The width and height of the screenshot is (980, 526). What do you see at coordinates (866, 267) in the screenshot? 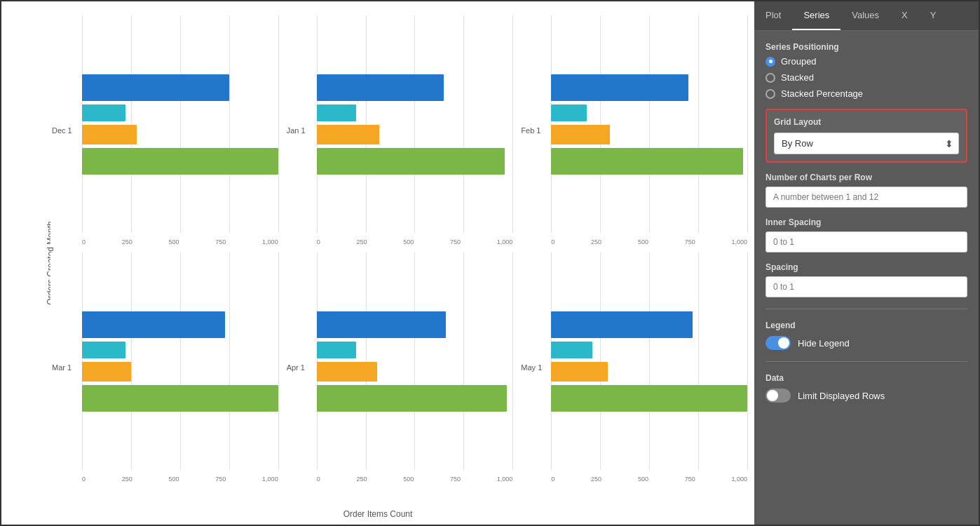
I see `spacing-title: Spacing` at bounding box center [866, 267].